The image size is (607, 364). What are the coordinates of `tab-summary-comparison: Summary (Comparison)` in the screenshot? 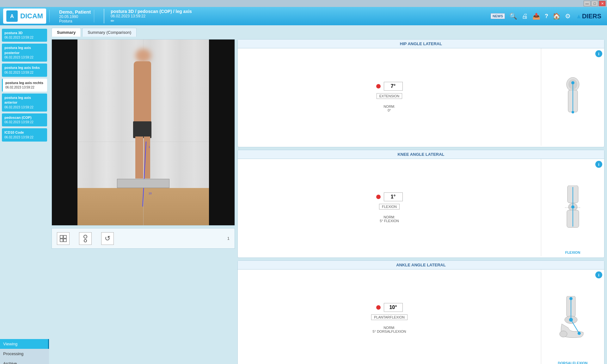 It's located at (109, 32).